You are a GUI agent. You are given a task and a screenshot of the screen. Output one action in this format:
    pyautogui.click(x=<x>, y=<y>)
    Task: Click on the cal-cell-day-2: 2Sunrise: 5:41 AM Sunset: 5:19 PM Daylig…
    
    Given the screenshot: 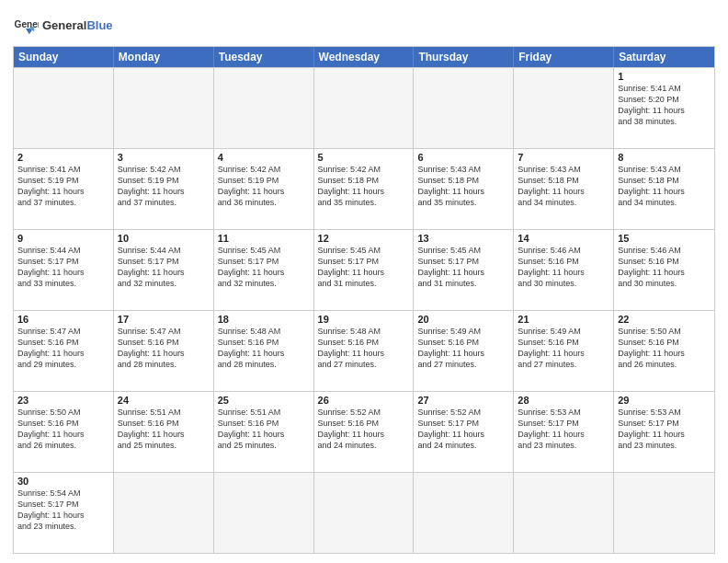 What is the action you would take?
    pyautogui.click(x=64, y=190)
    